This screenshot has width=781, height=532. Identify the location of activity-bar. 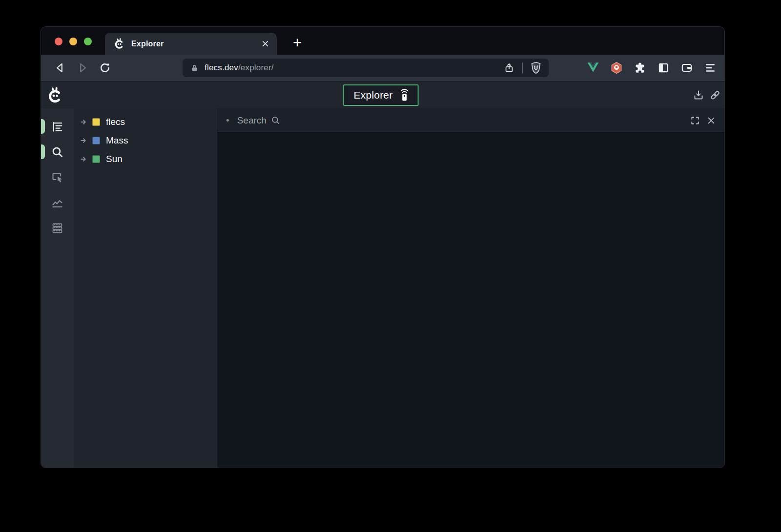
(58, 288).